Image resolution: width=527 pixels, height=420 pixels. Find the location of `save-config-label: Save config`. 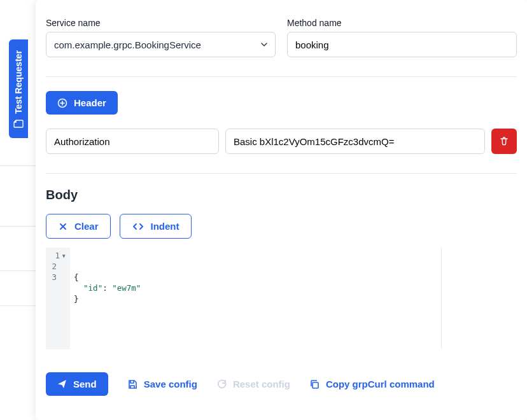

save-config-label: Save config is located at coordinates (171, 384).